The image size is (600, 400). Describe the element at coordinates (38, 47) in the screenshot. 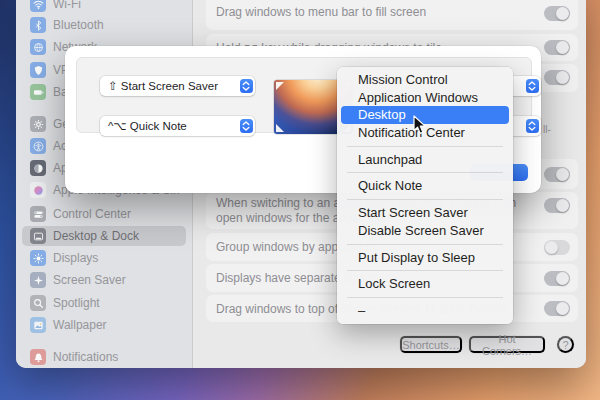

I see `globe-icon` at that location.